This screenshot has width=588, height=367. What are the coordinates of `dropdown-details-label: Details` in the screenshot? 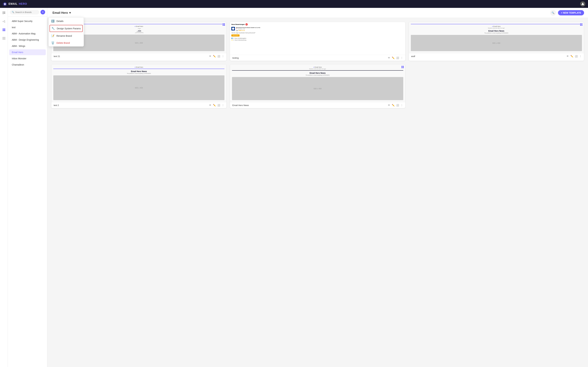 It's located at (60, 21).